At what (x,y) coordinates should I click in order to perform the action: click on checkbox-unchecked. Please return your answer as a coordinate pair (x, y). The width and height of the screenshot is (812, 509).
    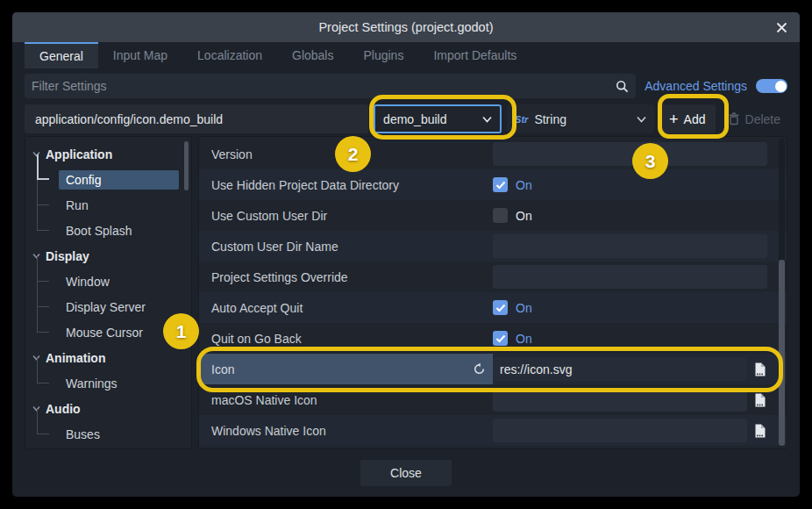
    Looking at the image, I should click on (500, 216).